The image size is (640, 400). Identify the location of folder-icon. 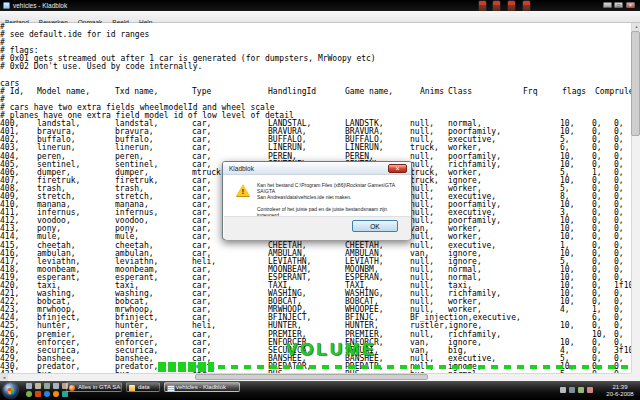
(132, 388).